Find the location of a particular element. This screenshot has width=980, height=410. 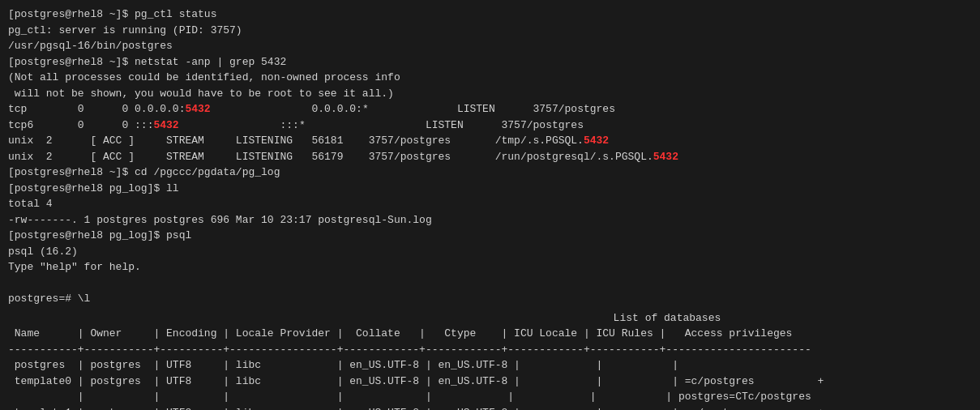

table-column-headers: Name | Owner | Encoding | Locale Provide… is located at coordinates (490, 334).